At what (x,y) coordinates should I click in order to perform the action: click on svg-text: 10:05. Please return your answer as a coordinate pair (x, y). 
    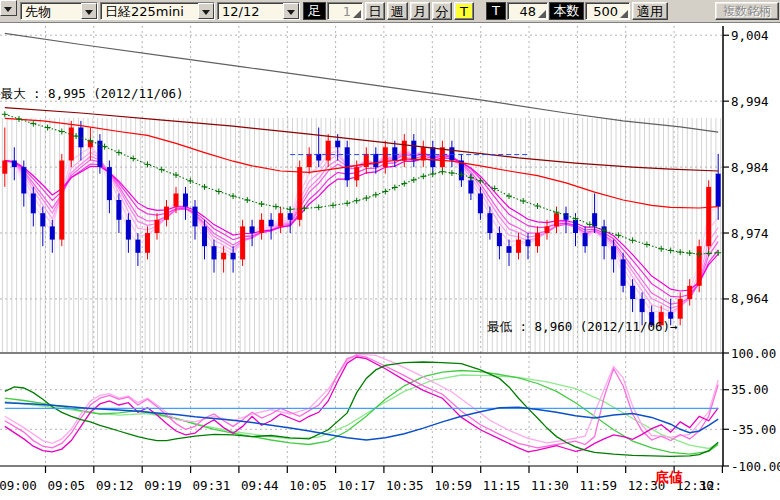
    Looking at the image, I should click on (308, 486).